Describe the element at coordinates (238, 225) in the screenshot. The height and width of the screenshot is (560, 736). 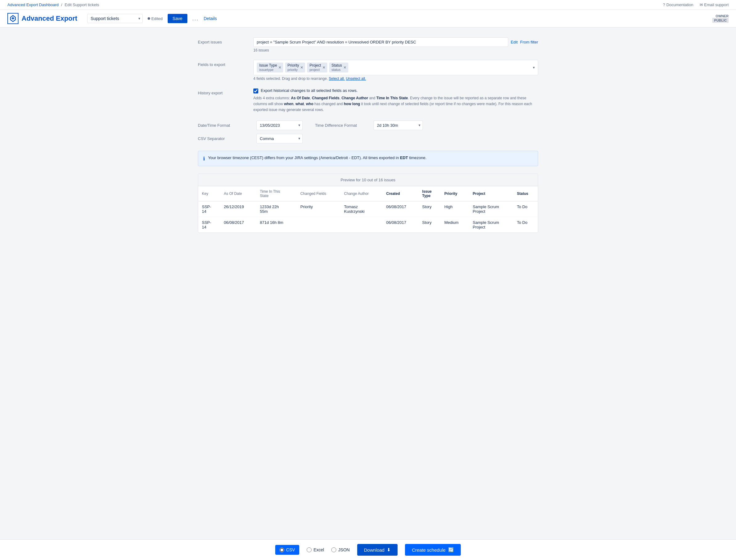
I see `cell-as-of-date-2: 06/08/2017` at that location.